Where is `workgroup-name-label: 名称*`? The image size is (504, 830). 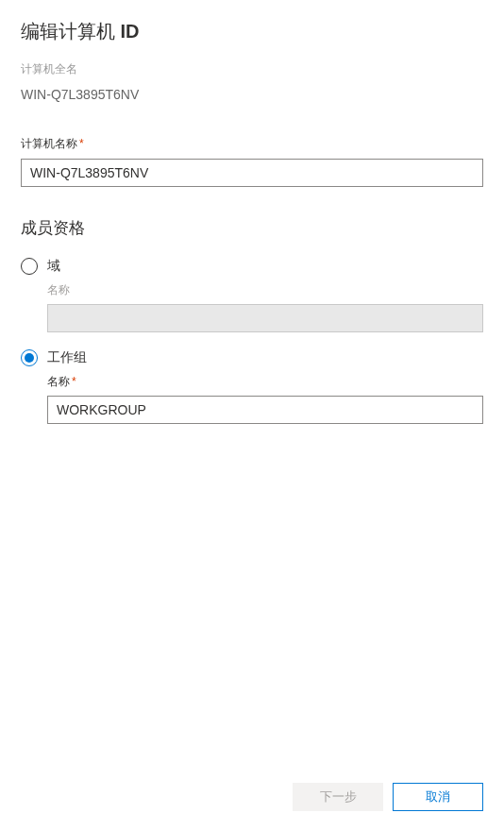 workgroup-name-label: 名称* is located at coordinates (265, 381).